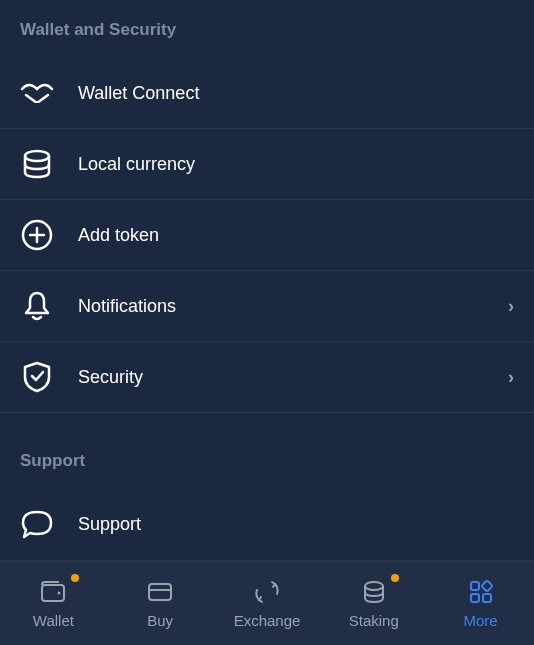 The height and width of the screenshot is (645, 534). Describe the element at coordinates (37, 164) in the screenshot. I see `currency-icon` at that location.